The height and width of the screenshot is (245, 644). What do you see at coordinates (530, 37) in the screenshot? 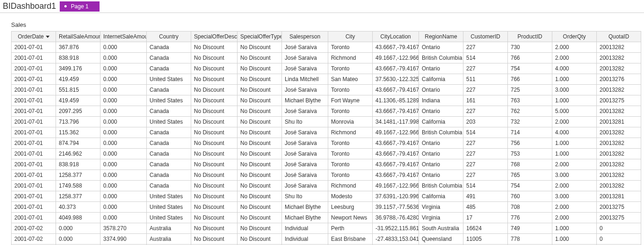
I see `column-header: ProductID` at bounding box center [530, 37].